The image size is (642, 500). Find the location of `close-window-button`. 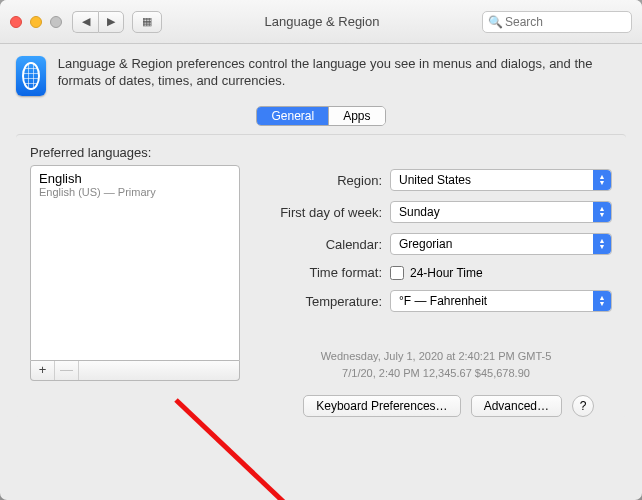

close-window-button is located at coordinates (16, 22).